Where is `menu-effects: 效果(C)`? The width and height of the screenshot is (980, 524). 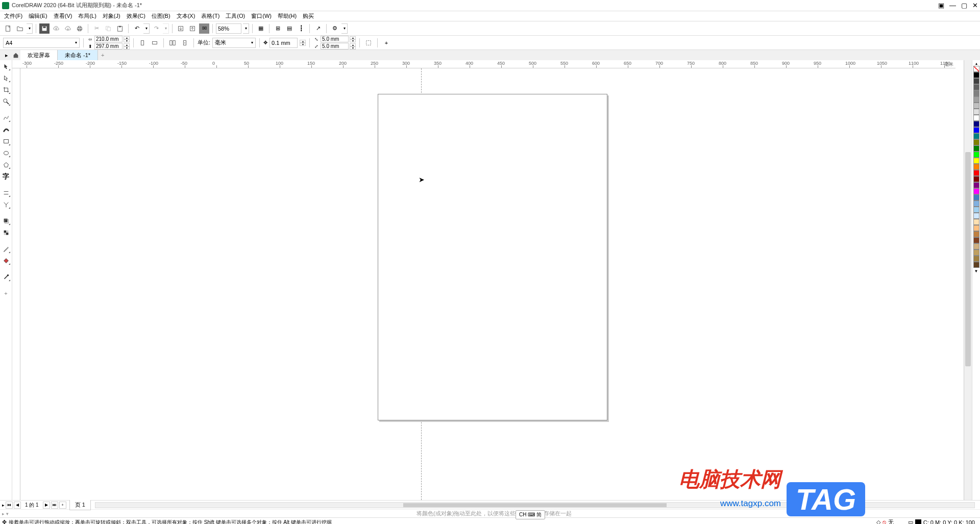 menu-effects: 效果(C) is located at coordinates (136, 16).